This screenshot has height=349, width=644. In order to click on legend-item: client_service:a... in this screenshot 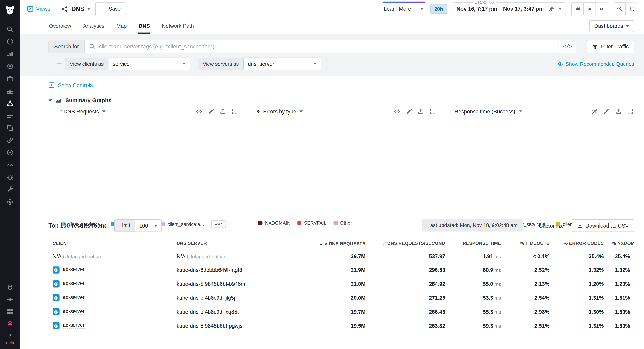, I will do `click(182, 224)`.